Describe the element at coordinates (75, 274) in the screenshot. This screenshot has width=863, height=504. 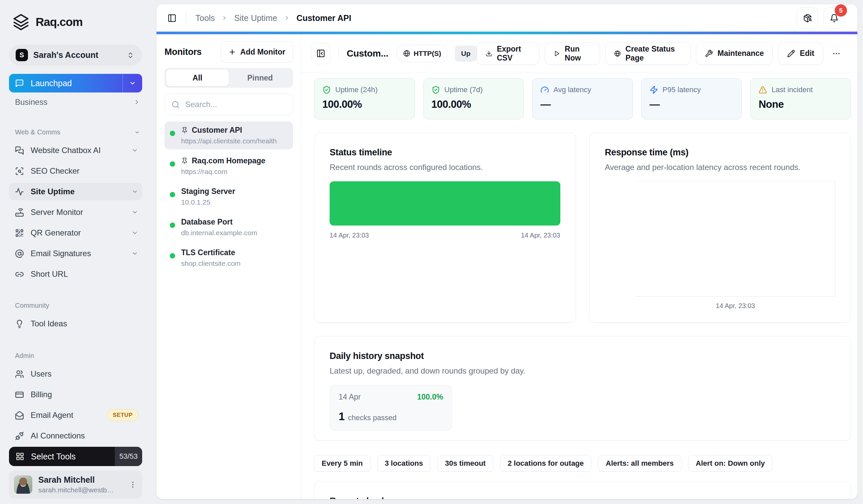
I see `sidebar-item-short-url: Short URL` at that location.